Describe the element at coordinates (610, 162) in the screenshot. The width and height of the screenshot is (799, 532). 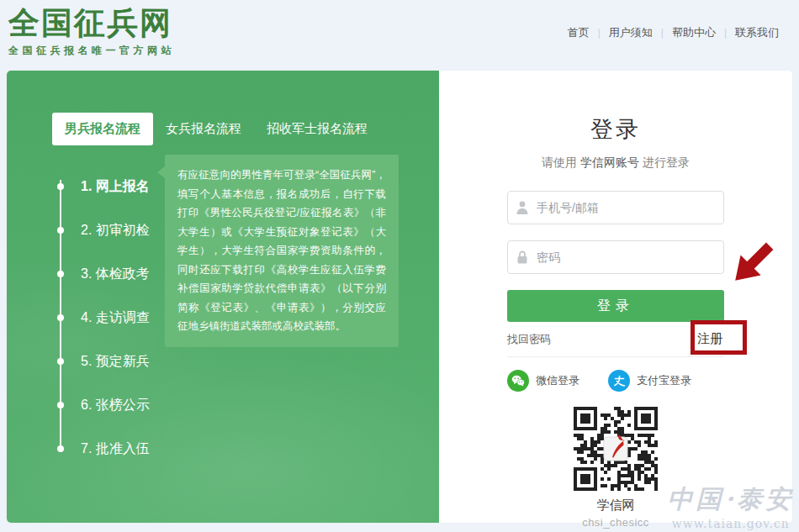
I see `chsi-account-link: 学信网账号` at that location.